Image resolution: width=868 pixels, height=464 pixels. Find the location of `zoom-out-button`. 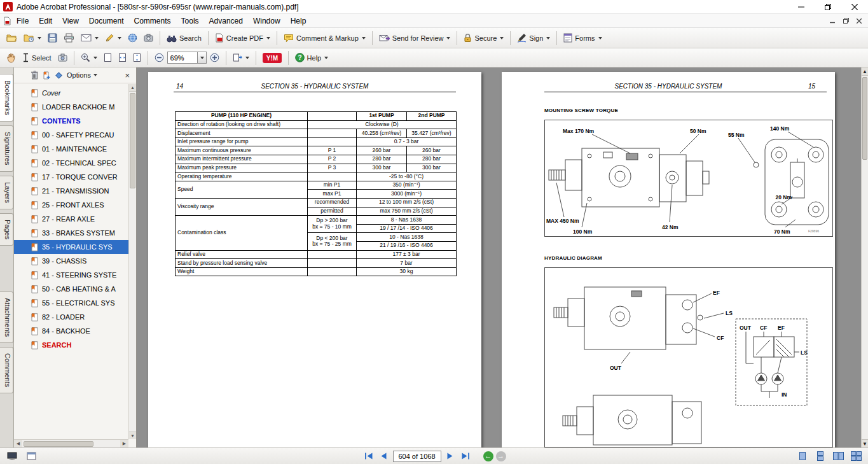

zoom-out-button is located at coordinates (159, 57).